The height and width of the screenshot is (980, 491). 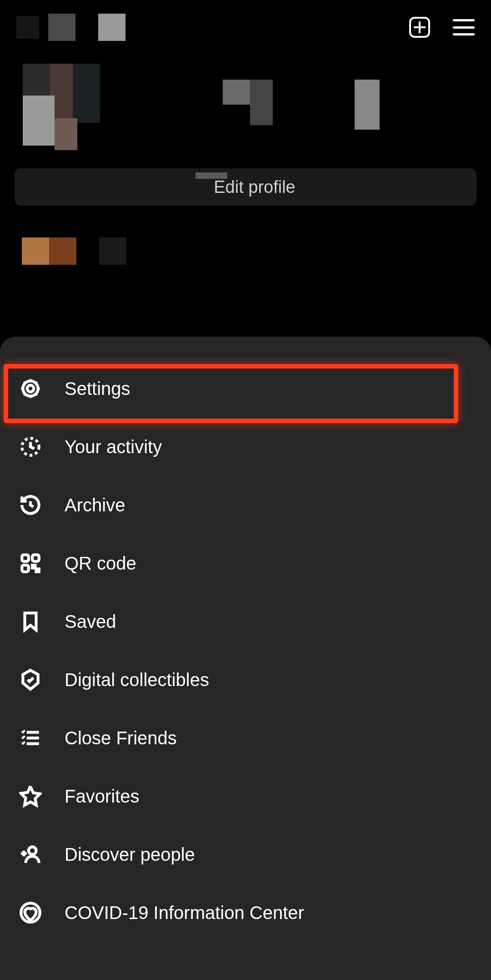 I want to click on profile-header, so click(x=246, y=23).